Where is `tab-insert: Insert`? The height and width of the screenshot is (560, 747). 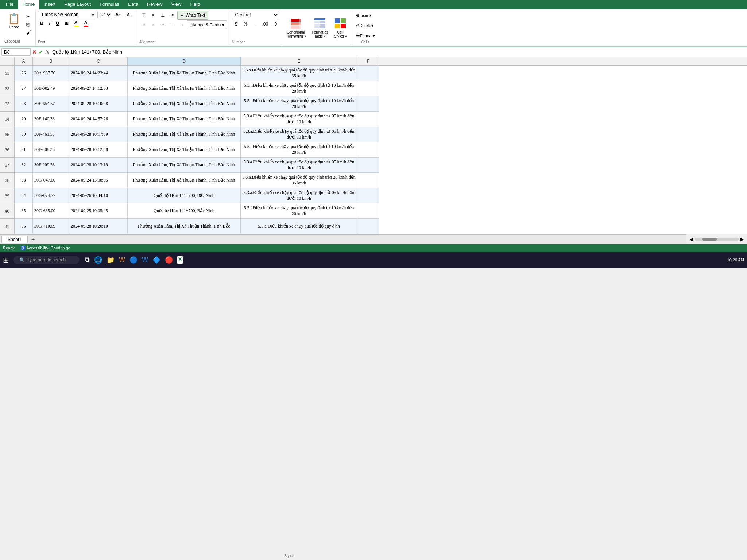
tab-insert: Insert is located at coordinates (50, 5).